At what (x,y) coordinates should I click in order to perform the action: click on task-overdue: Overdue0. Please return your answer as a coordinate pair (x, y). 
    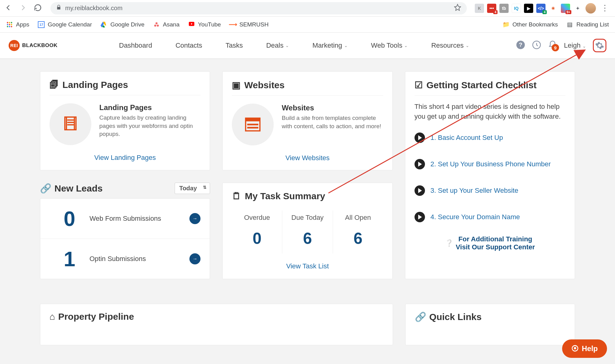
    Looking at the image, I should click on (257, 232).